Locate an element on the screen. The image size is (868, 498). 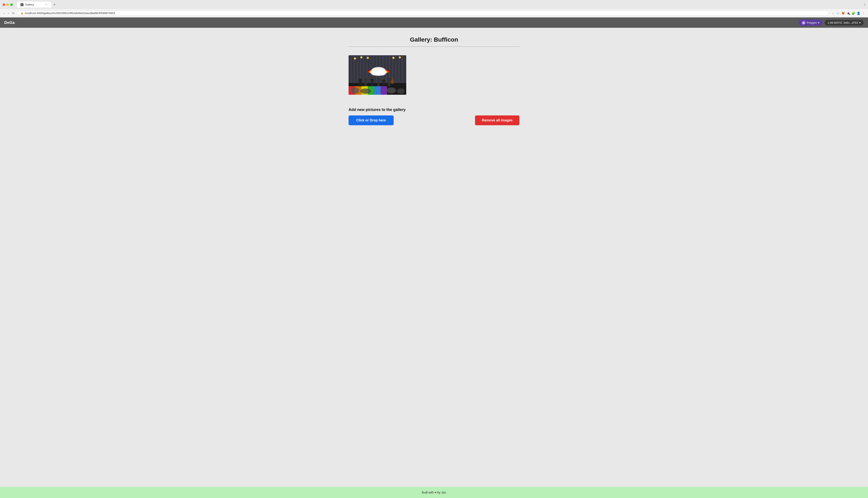
footer-text-suffix: by Jan is located at coordinates (442, 493).